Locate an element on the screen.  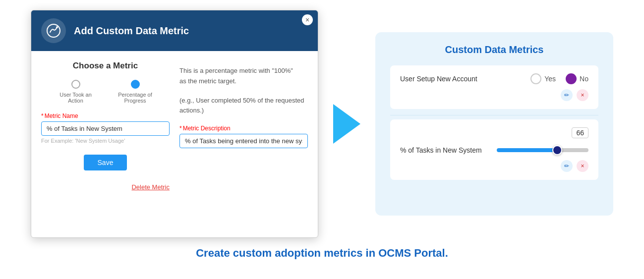
modal-header-icon is located at coordinates (54, 31).